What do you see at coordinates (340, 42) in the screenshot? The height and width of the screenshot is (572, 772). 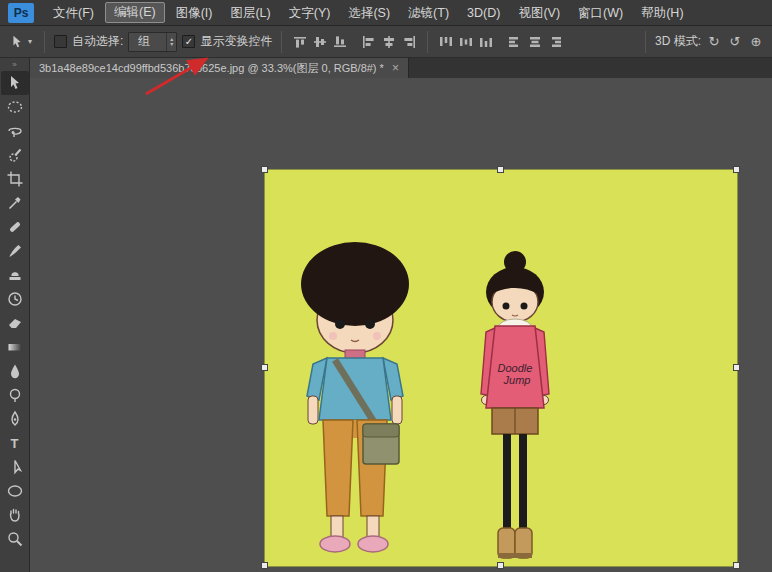 I see `align-bottom-icon` at bounding box center [340, 42].